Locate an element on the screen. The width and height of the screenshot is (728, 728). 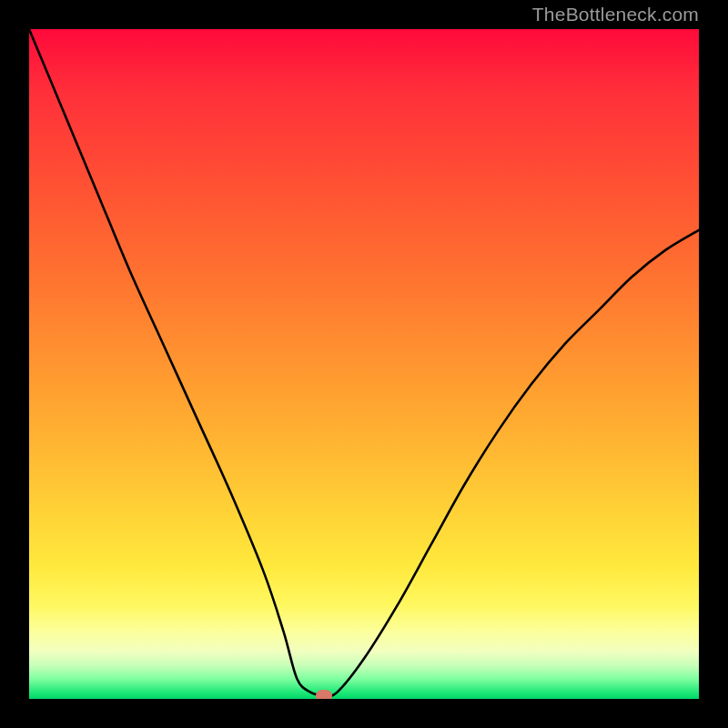
optimum-marker-icon is located at coordinates (324, 694).